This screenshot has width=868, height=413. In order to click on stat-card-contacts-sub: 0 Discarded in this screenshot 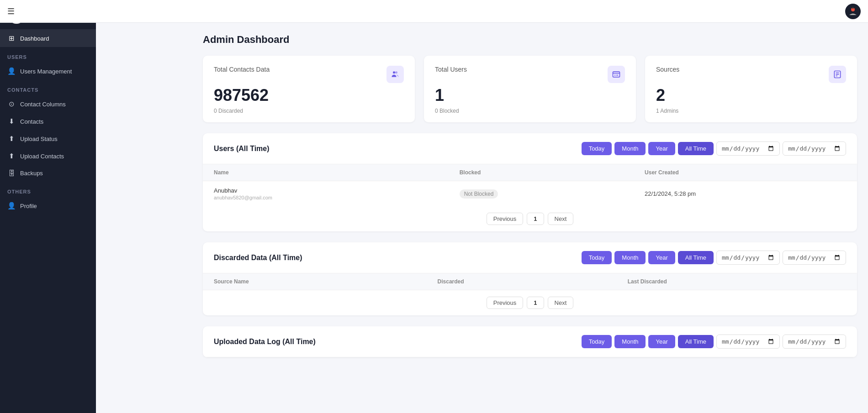, I will do `click(309, 111)`.